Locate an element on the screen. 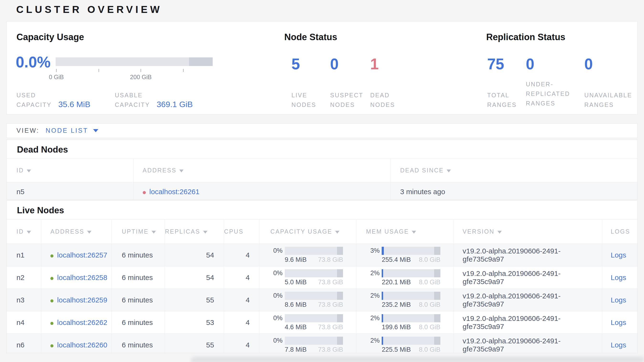  suspect-nodes-count: 0 is located at coordinates (349, 64).